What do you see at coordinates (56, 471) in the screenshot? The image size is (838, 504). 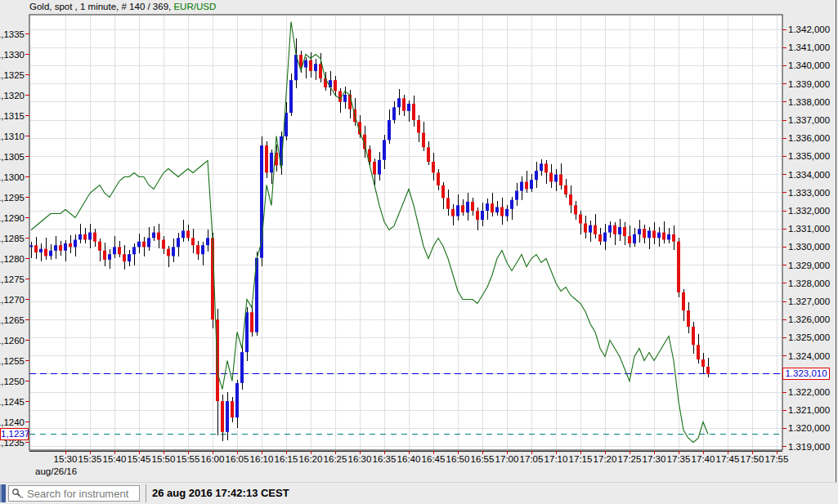 I see `x-axis-date-label: aug/26/16` at bounding box center [56, 471].